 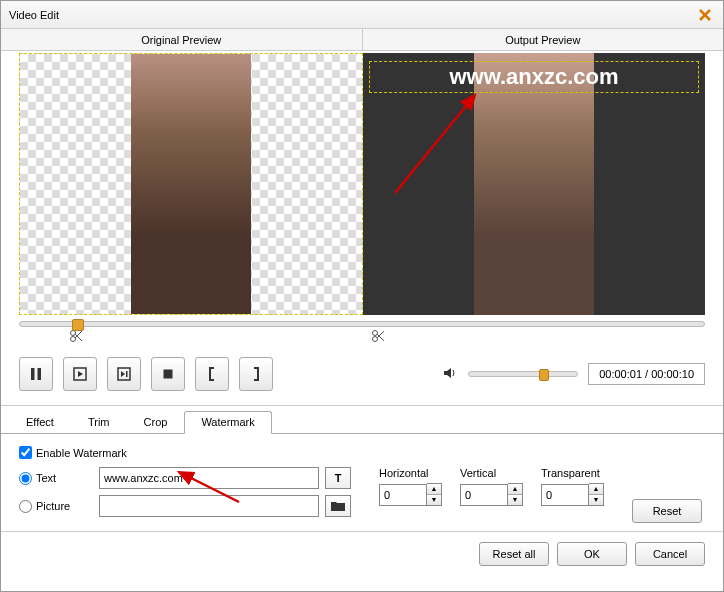 I want to click on next-frame-button, so click(x=124, y=374).